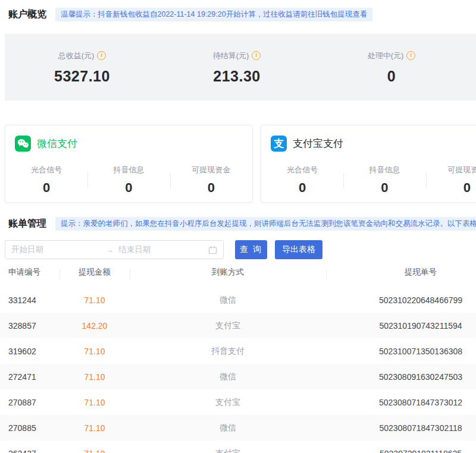 The width and height of the screenshot is (476, 453). Describe the element at coordinates (251, 250) in the screenshot. I see `query-button: 查 询` at that location.